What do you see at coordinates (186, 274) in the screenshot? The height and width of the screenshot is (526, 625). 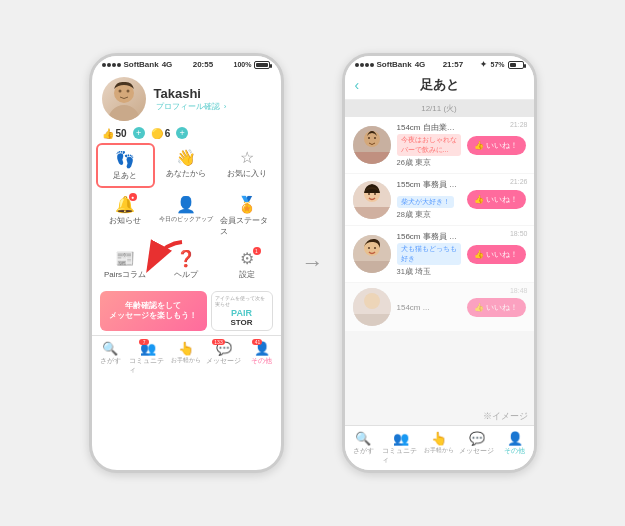 I see `menu-label-help: ヘルプ` at bounding box center [186, 274].